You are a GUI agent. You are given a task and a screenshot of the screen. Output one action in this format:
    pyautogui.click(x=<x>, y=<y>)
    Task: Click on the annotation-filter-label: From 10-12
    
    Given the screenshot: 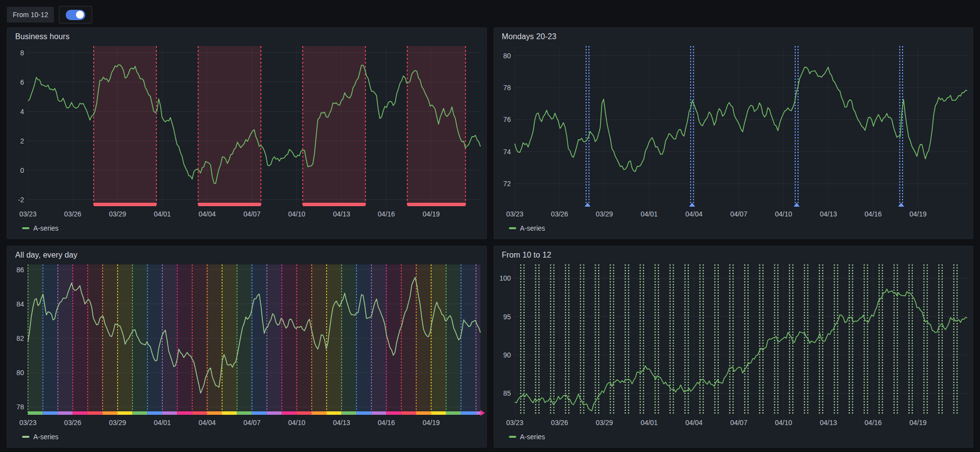 What is the action you would take?
    pyautogui.click(x=30, y=15)
    